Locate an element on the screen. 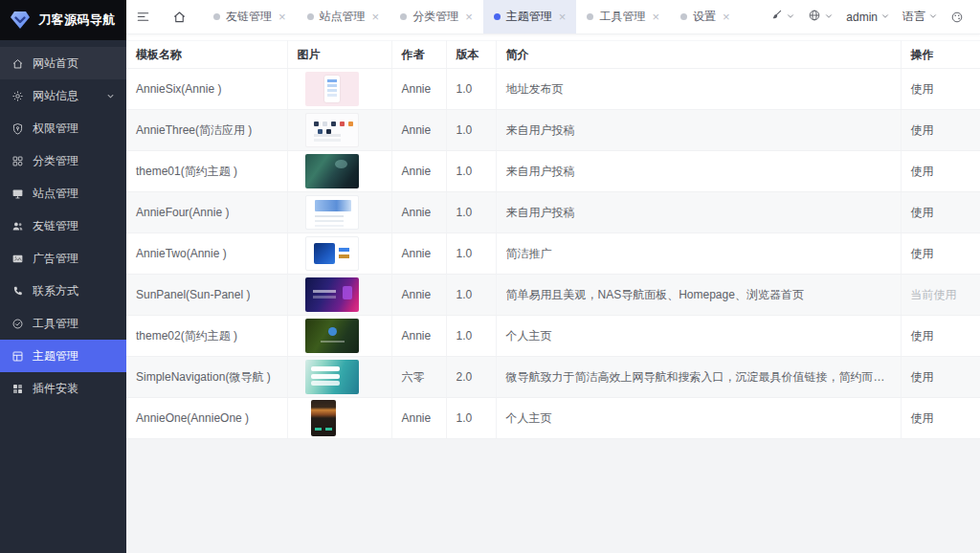  template-name: theme02(简约主题 ) is located at coordinates (207, 337).